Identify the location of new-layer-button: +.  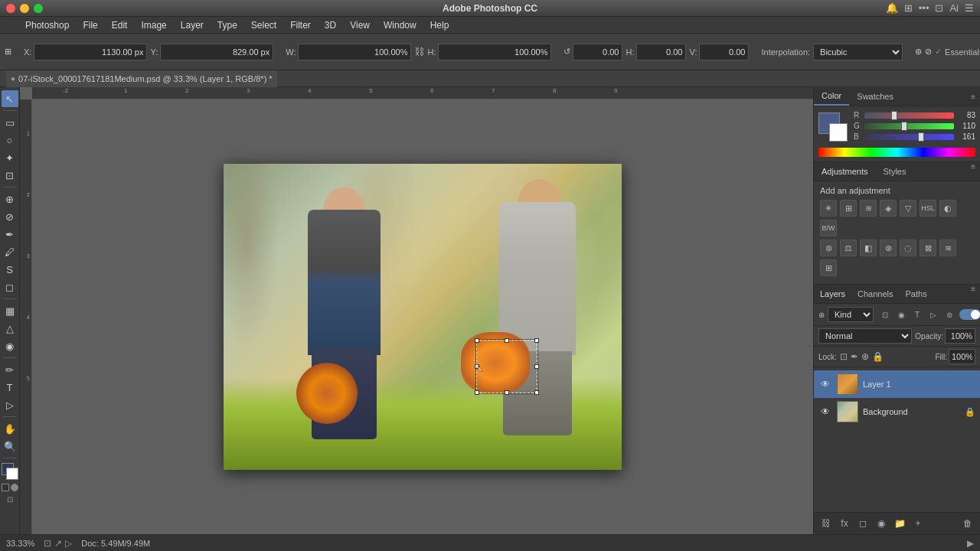
(918, 523).